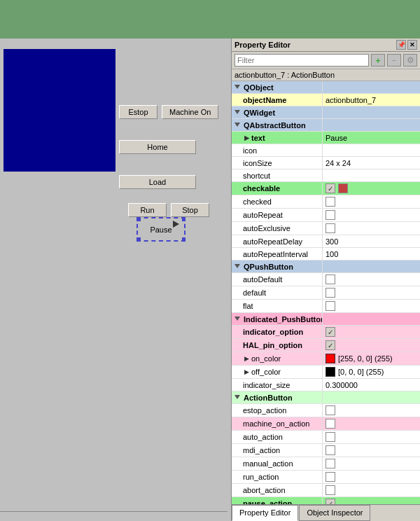 The width and height of the screenshot is (420, 521). Describe the element at coordinates (237, 398) in the screenshot. I see `section-actionbutton-arrow` at that location.